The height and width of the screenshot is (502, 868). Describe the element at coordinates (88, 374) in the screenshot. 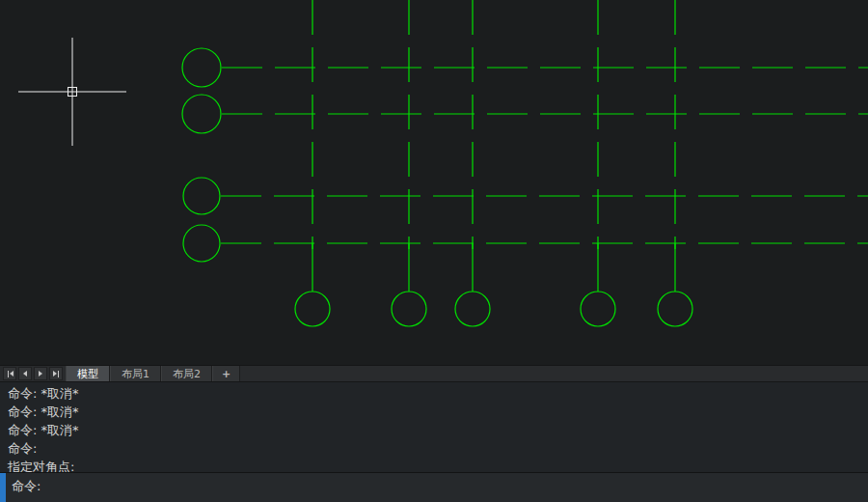

I see `tab-model: 模型` at that location.